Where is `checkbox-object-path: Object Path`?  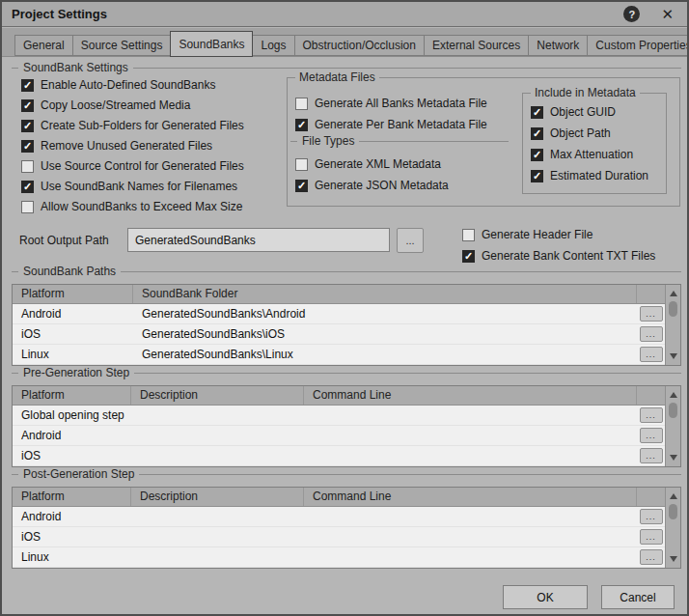
checkbox-object-path: Object Path is located at coordinates (571, 133).